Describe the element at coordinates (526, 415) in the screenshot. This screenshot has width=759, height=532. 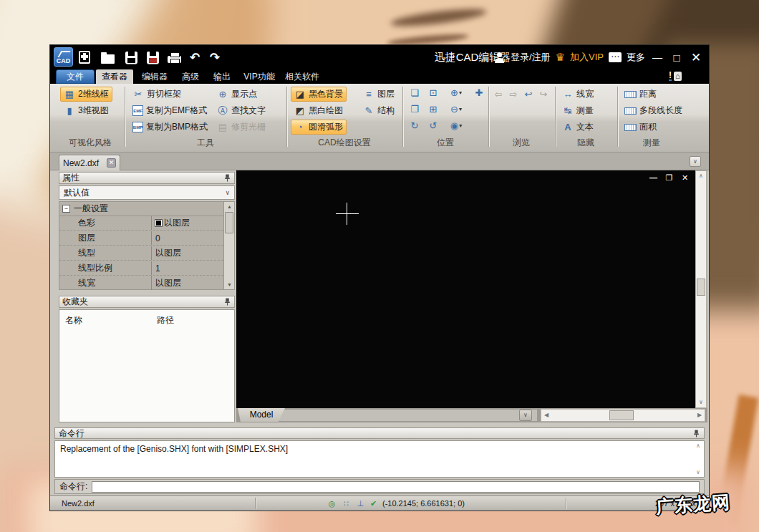
I see `layout-dropdown-button: ∨` at that location.